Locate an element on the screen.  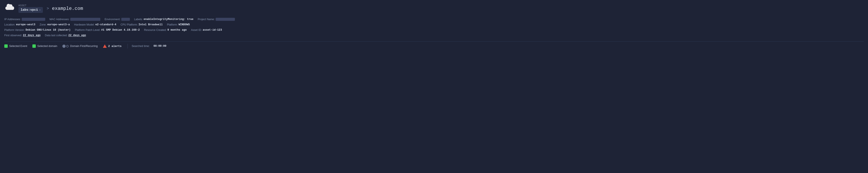
cloud-icon is located at coordinates (10, 8).